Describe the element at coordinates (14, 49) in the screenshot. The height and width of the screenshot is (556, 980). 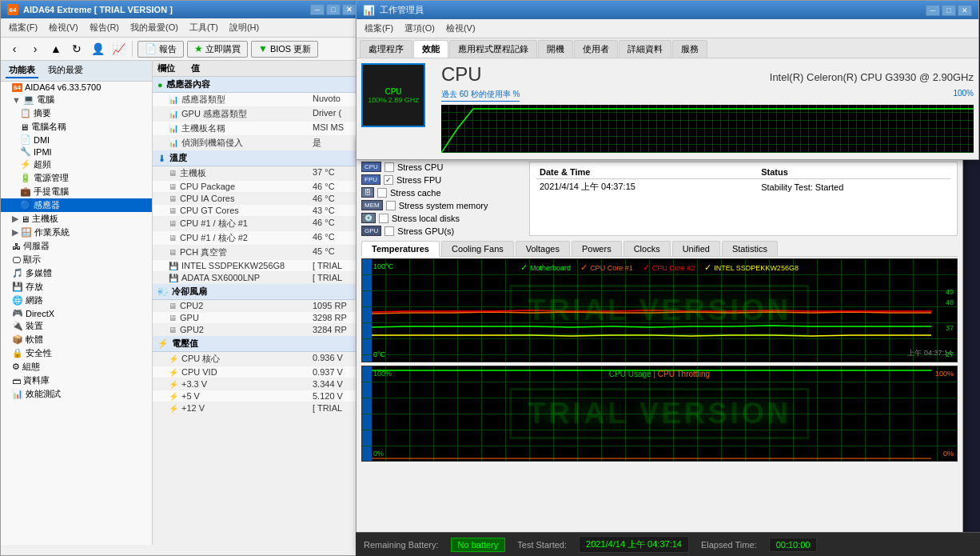
I see `back-button: ‹` at that location.